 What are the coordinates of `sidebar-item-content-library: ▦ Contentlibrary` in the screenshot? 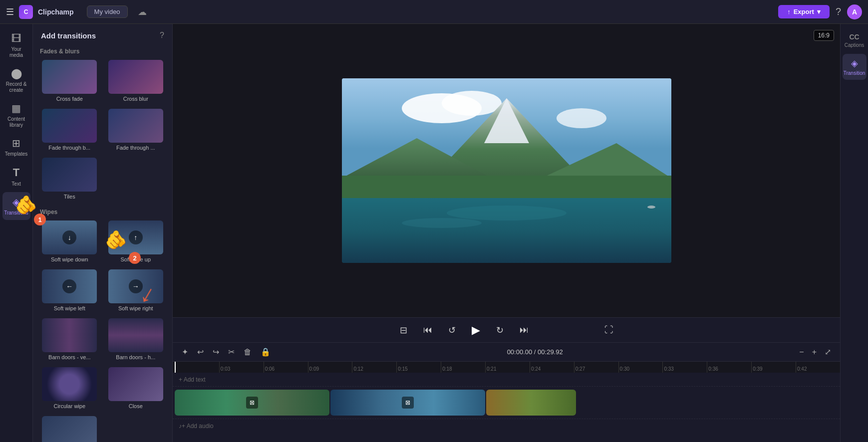 It's located at (16, 115).